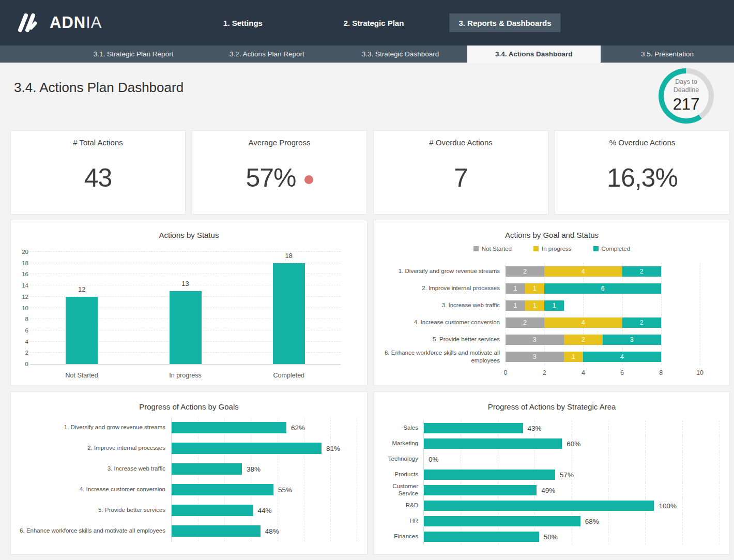  Describe the element at coordinates (185, 308) in the screenshot. I see `actions-by-status-plot: 121318` at that location.